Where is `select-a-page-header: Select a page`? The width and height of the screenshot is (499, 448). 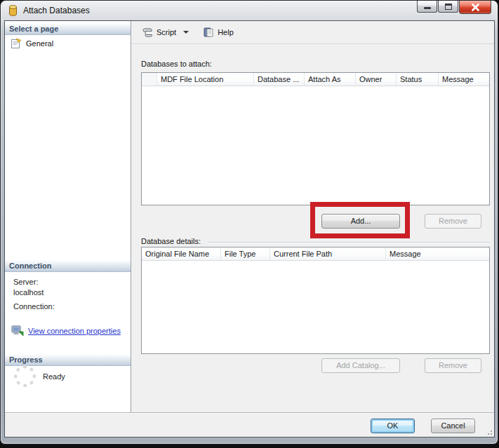 select-a-page-header: Select a page is located at coordinates (67, 29).